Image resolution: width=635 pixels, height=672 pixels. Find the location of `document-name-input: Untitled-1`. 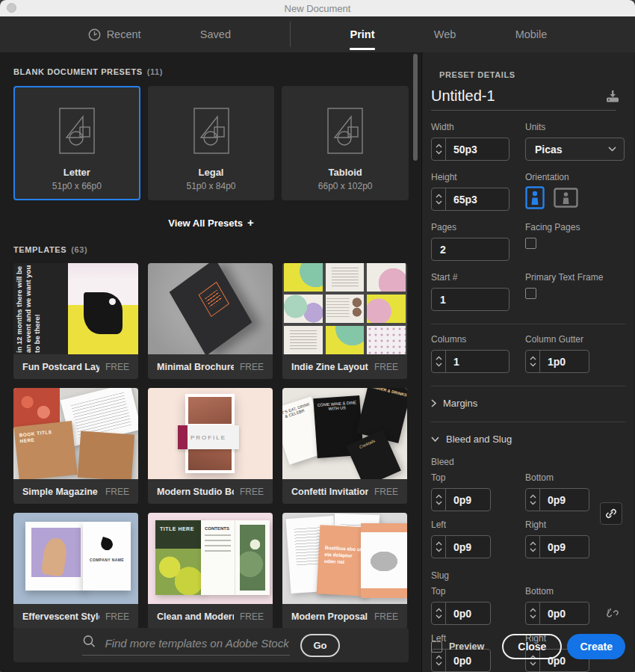

document-name-input: Untitled-1 is located at coordinates (524, 96).